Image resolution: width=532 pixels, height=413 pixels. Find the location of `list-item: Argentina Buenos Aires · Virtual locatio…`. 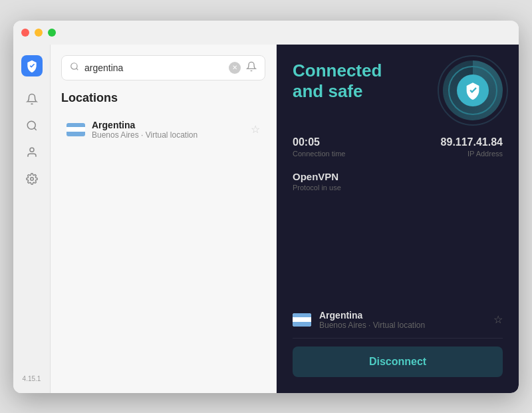

list-item: Argentina Buenos Aires · Virtual locatio… is located at coordinates (164, 130).